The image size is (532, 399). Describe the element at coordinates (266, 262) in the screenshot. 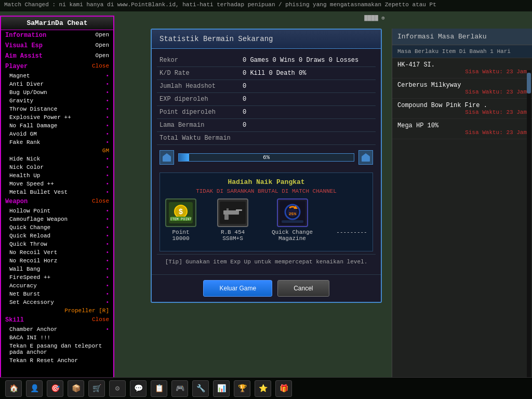

I see `tip-text: [Tip] Gunakan item Exp Up untuk memperce…` at that location.